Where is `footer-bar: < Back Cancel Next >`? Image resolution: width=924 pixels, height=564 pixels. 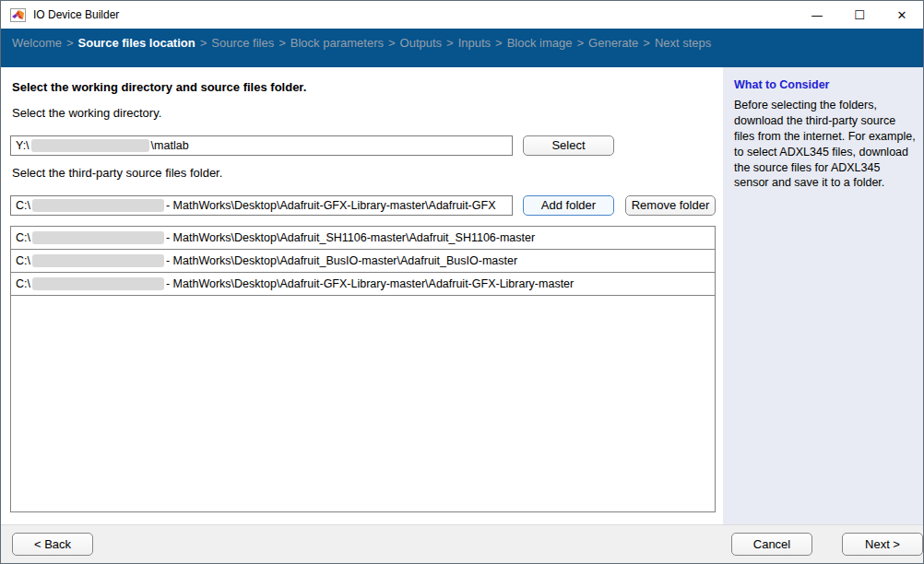 footer-bar: < Back Cancel Next > is located at coordinates (462, 544).